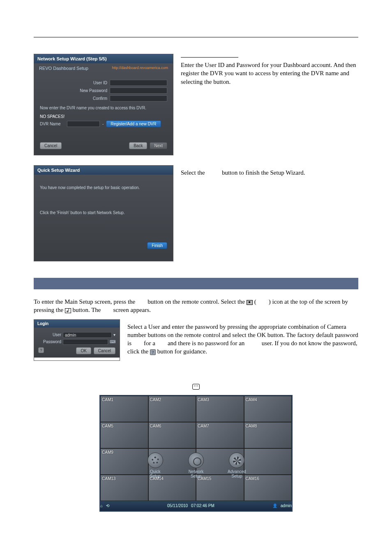 Image resolution: width=392 pixels, height=554 pixels. I want to click on camera-cell: CAM2, so click(173, 409).